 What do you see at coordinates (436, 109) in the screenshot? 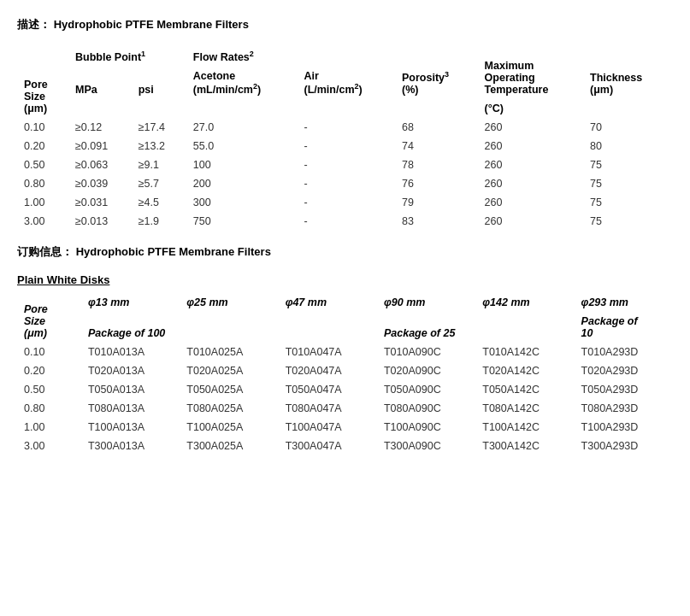
I see `porosity-unit-header` at bounding box center [436, 109].